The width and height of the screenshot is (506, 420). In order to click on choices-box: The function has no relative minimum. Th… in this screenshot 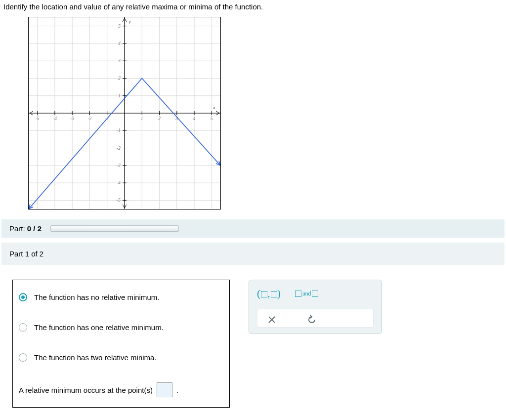, I will do `click(121, 344)`.